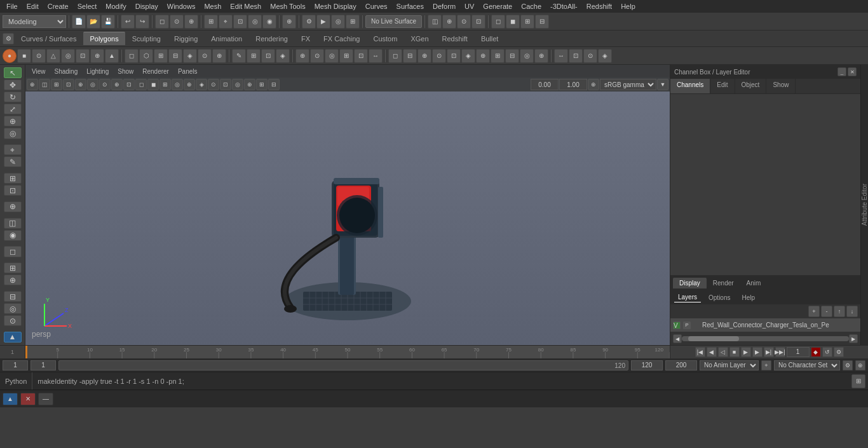  I want to click on rotate-tool: ↻, so click(13, 97).